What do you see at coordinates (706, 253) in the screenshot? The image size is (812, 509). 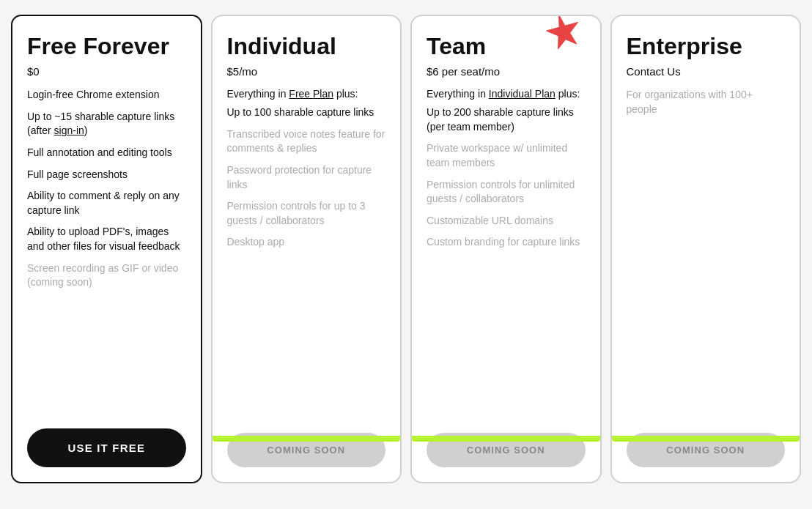 I see `plan-features-list: For organizations with 100+ people` at bounding box center [706, 253].